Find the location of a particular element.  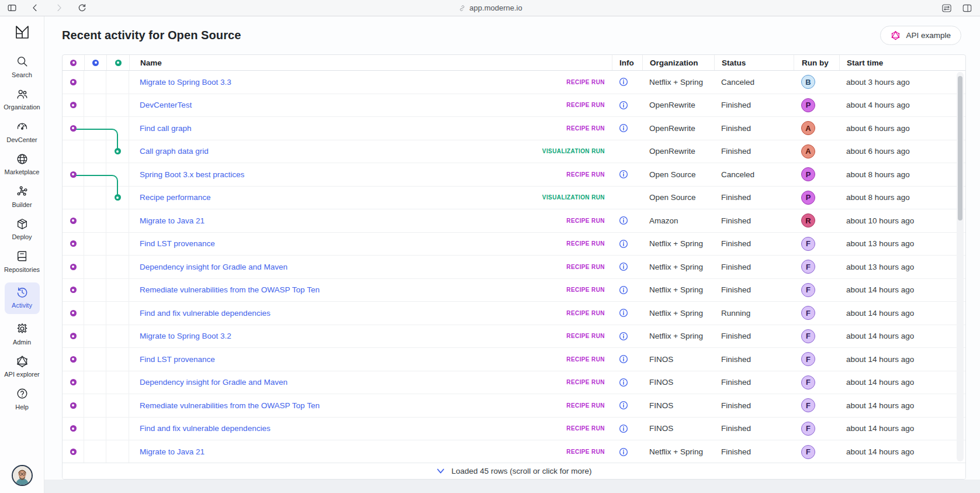

recipe-name-link: Migrate to Spring Boot 3.2 is located at coordinates (186, 336).